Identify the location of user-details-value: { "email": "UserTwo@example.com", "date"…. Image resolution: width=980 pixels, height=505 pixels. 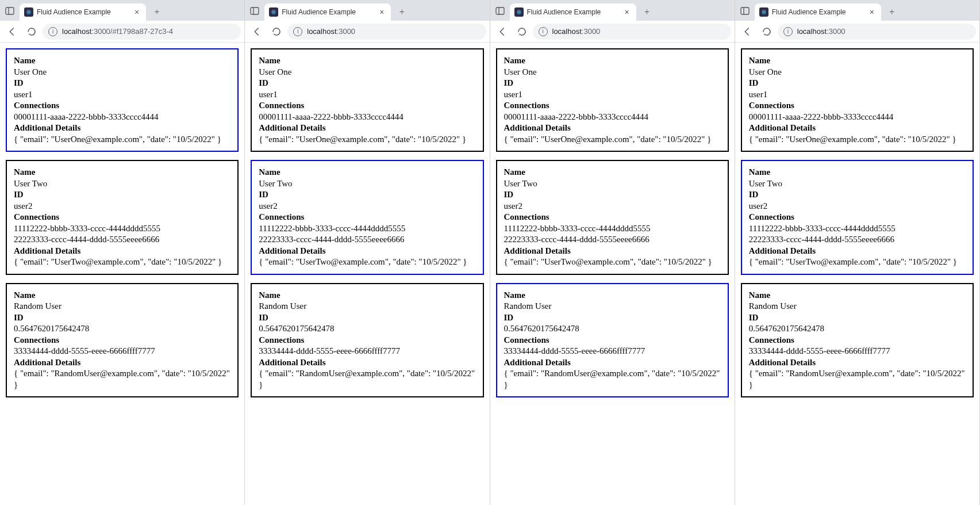
(367, 262).